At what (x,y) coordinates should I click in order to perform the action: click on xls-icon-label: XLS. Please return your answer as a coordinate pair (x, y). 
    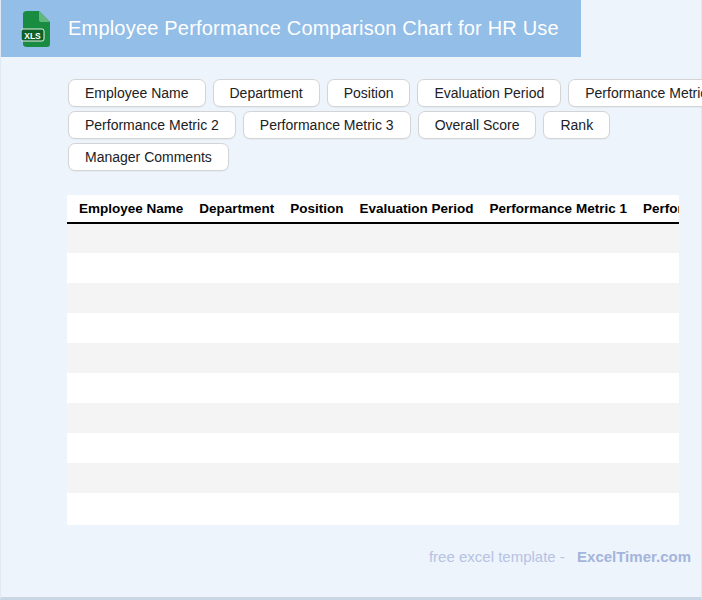
    Looking at the image, I should click on (32, 35).